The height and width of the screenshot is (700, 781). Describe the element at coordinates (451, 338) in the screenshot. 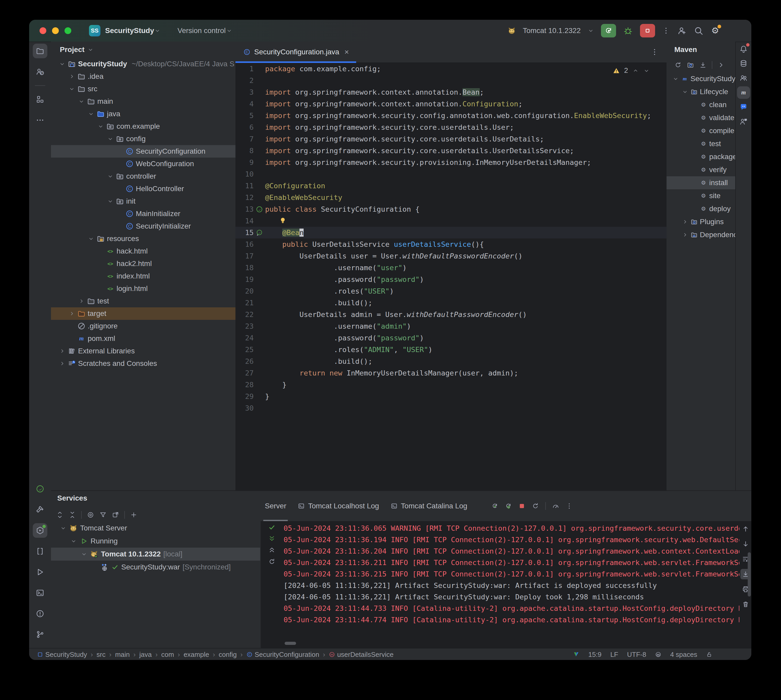

I see `code-line-24: 24 .password("password")` at that location.